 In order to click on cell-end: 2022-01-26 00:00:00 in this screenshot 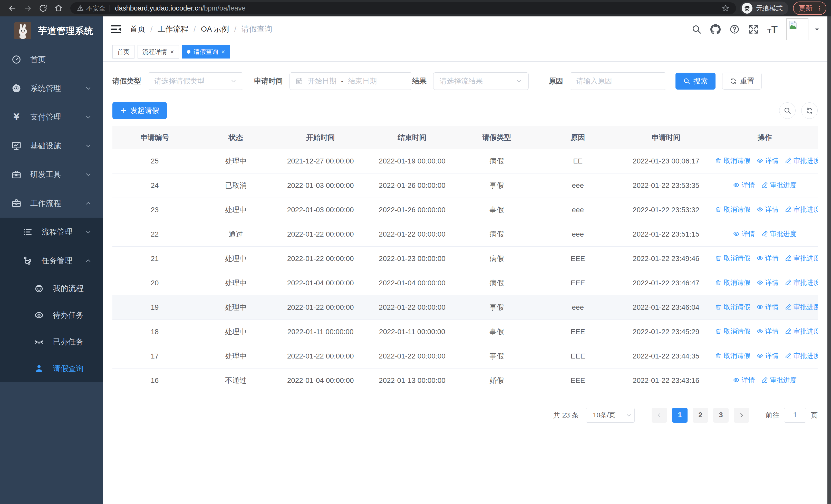, I will do `click(412, 185)`.